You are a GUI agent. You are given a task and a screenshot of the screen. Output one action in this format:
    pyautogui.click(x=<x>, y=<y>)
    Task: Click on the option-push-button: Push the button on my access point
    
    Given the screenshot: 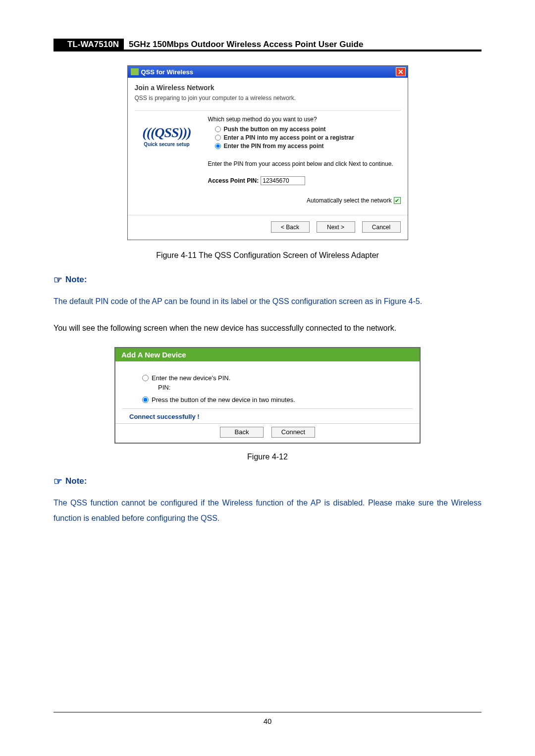 What is the action you would take?
    pyautogui.click(x=308, y=129)
    